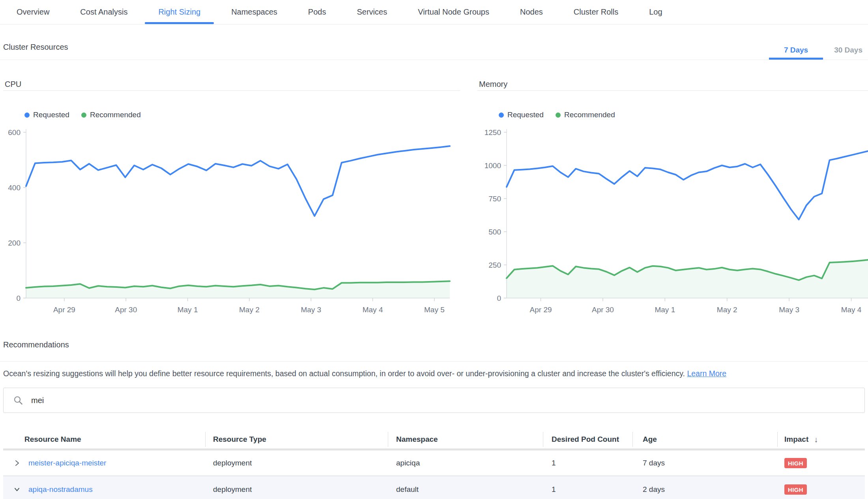 This screenshot has width=868, height=499. I want to click on age-cell: 2 days, so click(705, 490).